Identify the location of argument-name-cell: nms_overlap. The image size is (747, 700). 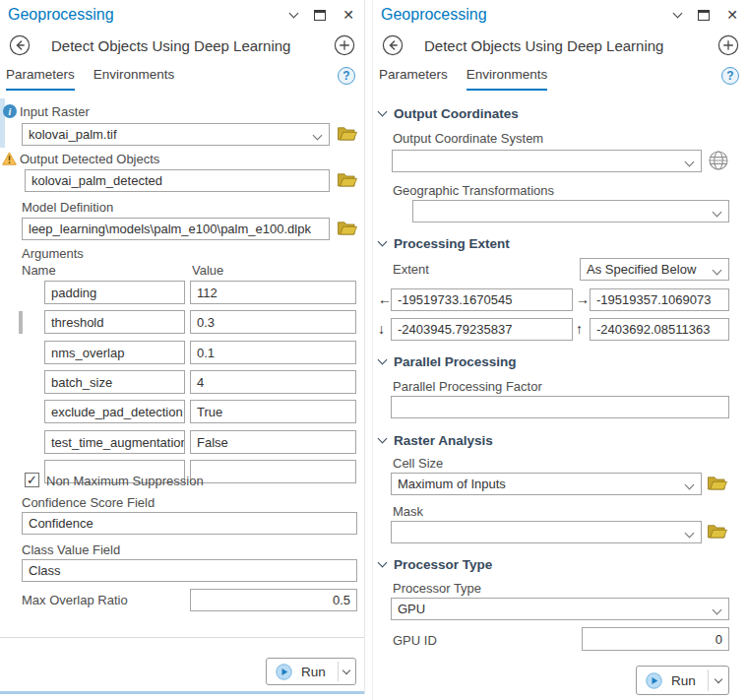
(114, 352).